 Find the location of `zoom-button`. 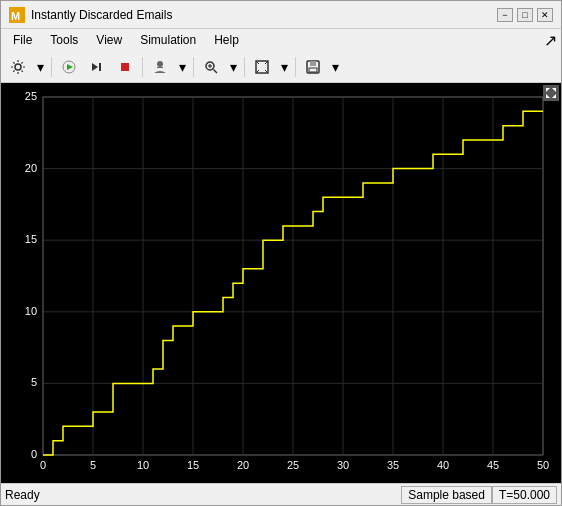

zoom-button is located at coordinates (211, 67).